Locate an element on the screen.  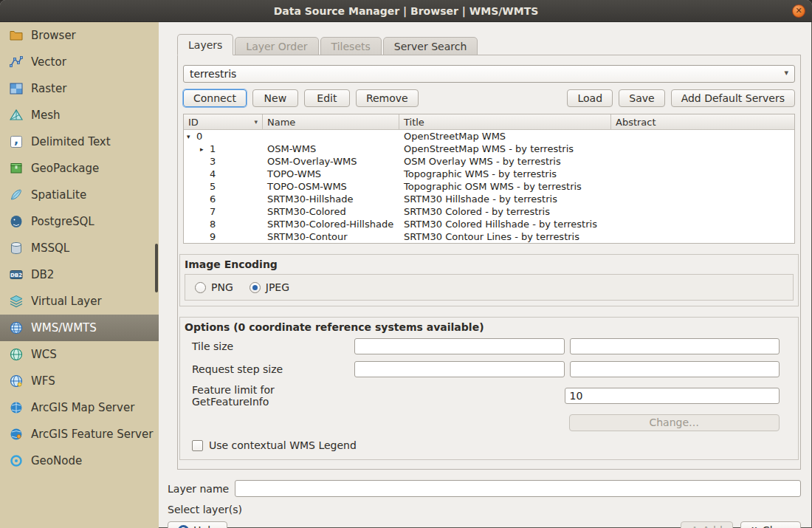
jpeg-radio-label: JPEG is located at coordinates (278, 287).